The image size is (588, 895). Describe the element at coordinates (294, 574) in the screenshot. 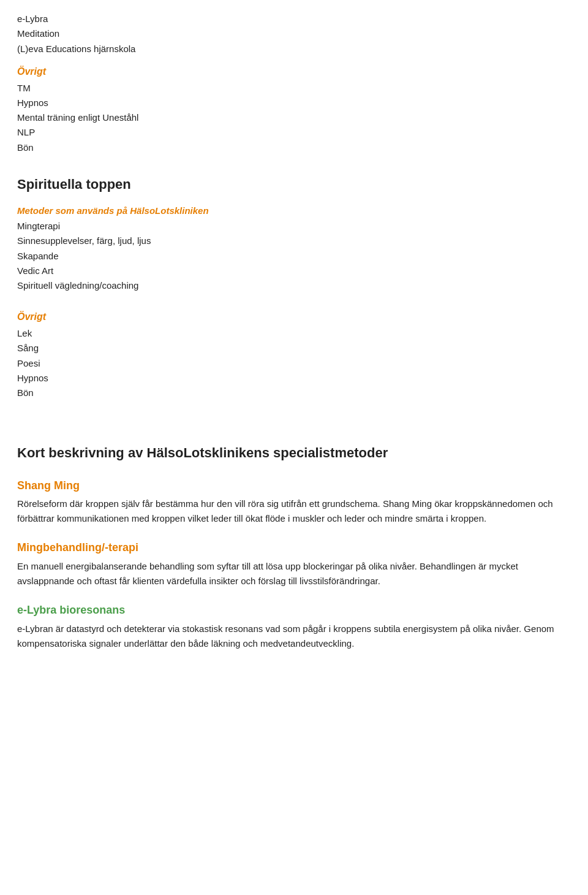

I see `mingbehandling-text: En manuell energibalanserande behandling…` at that location.